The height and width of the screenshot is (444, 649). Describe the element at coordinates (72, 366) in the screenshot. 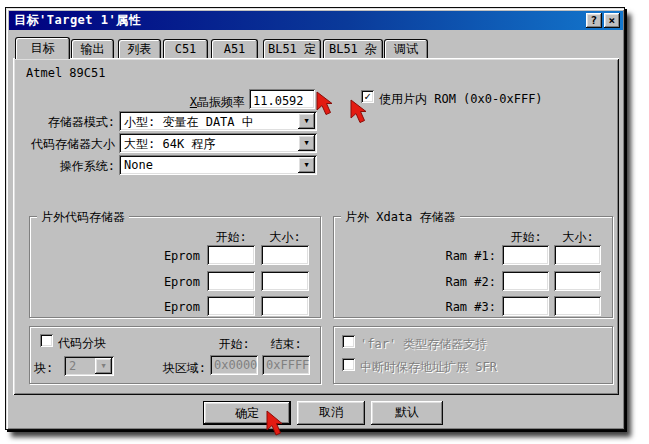

I see `bank-count-value: 2` at that location.